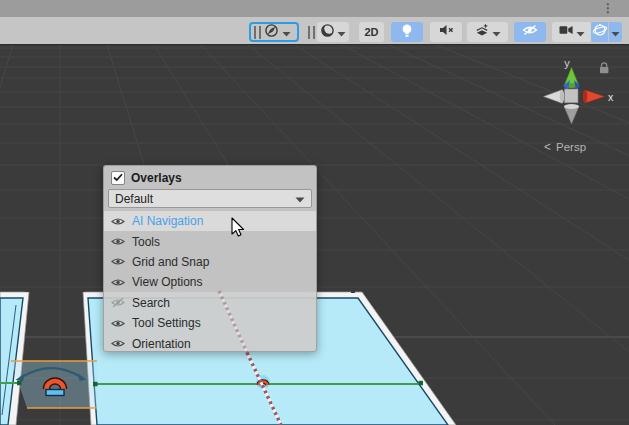 The height and width of the screenshot is (425, 629). I want to click on overlays-menu-title: Overlays, so click(156, 178).